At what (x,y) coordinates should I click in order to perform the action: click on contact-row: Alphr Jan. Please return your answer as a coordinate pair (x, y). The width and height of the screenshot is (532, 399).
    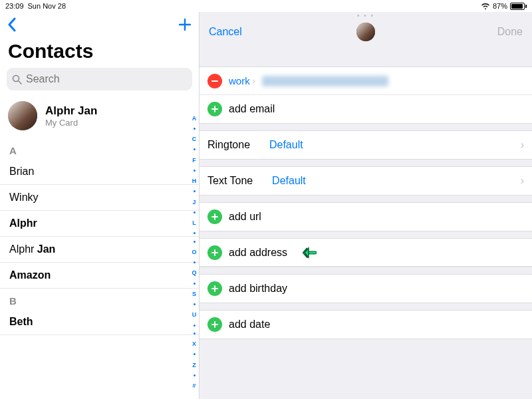
    Looking at the image, I should click on (100, 250).